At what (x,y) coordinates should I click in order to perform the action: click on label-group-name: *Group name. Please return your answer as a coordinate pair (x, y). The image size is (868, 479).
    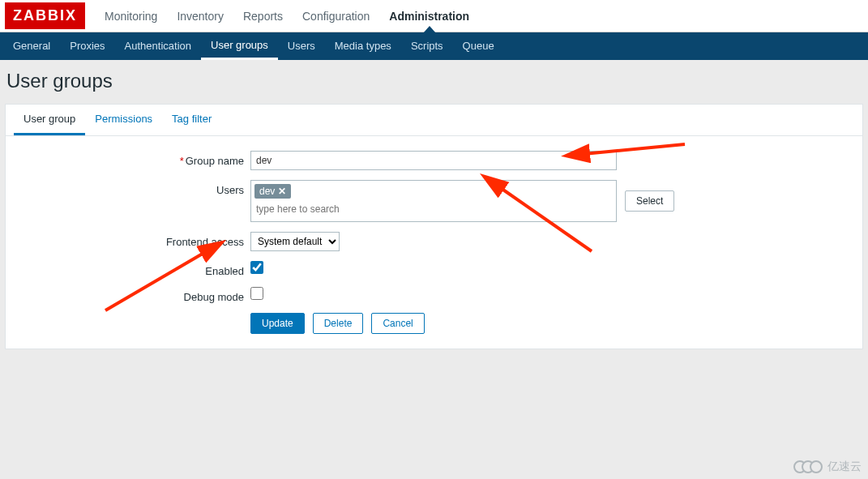
    Looking at the image, I should click on (133, 159).